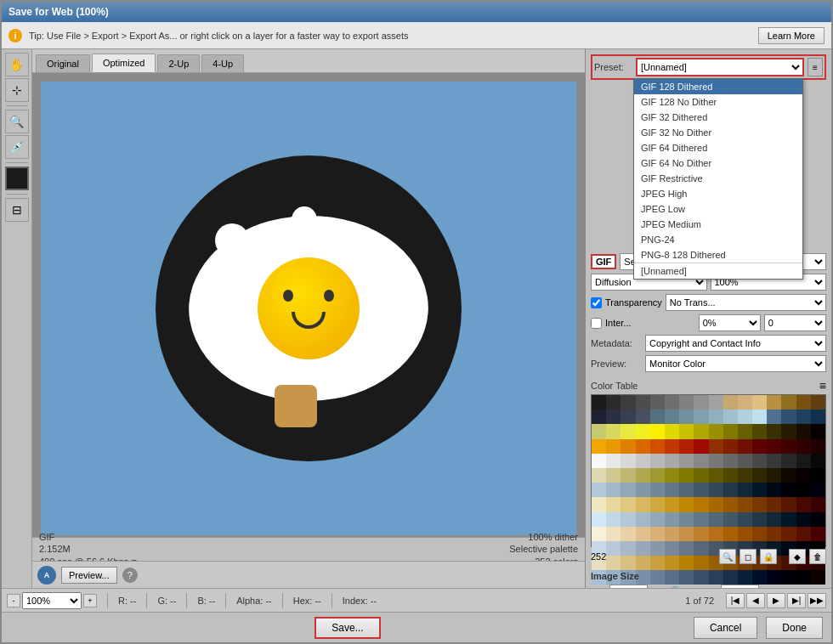 The width and height of the screenshot is (833, 644). Describe the element at coordinates (746, 302) in the screenshot. I see `matte-select: No Trans...` at that location.